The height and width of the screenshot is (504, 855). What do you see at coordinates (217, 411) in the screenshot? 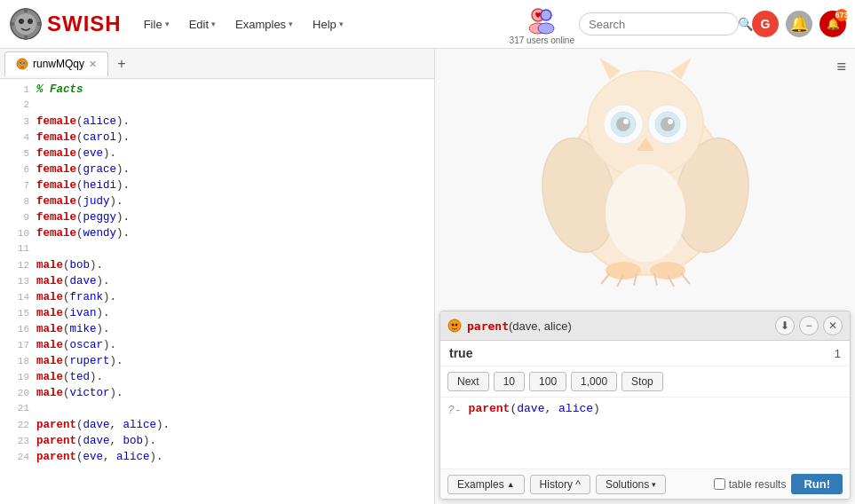
I see `code-line: 21` at bounding box center [217, 411].